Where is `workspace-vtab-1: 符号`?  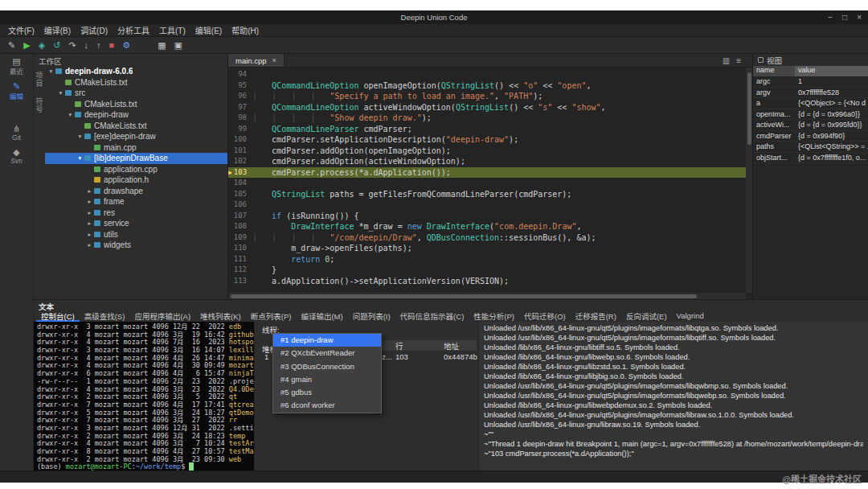 workspace-vtab-1: 符号 is located at coordinates (40, 105).